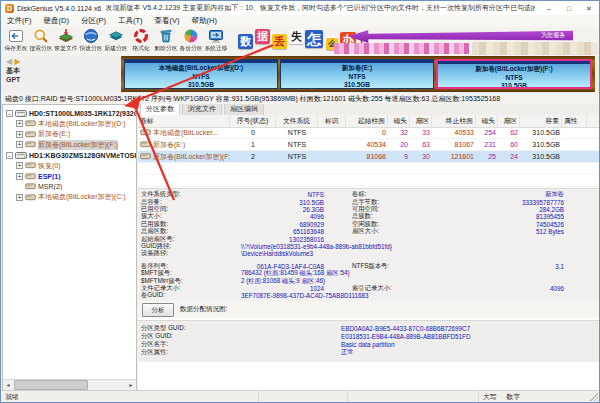 Image resolution: width=600 pixels, height=403 pixels. I want to click on quick-partition-icon, so click(91, 36).